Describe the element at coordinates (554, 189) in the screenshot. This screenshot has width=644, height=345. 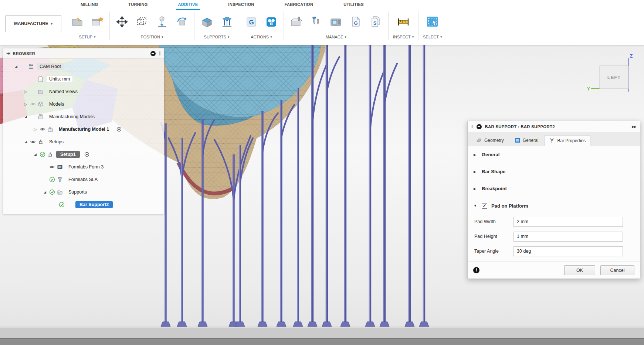
I see `section-breakpoint: ▶ Breakpoint` at that location.